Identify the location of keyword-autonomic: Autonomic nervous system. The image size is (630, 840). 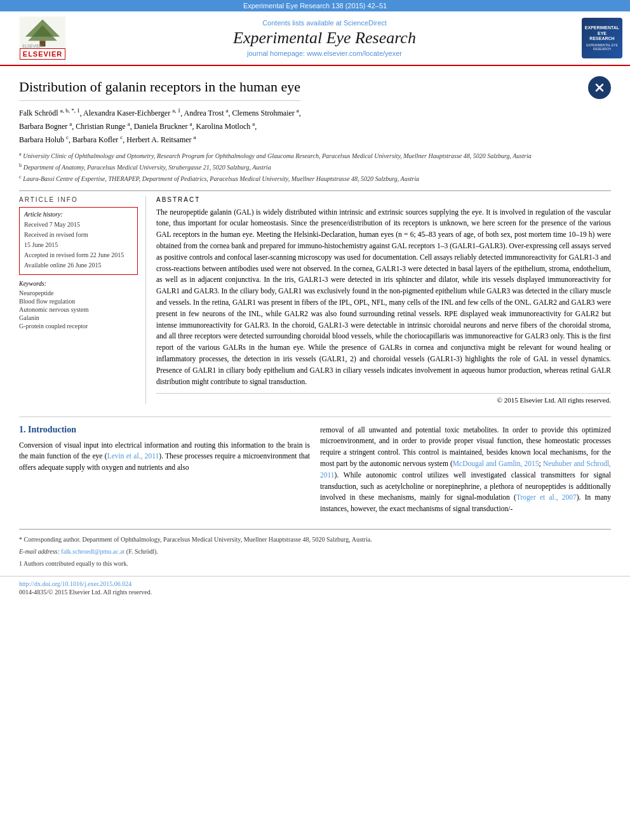
(79, 310).